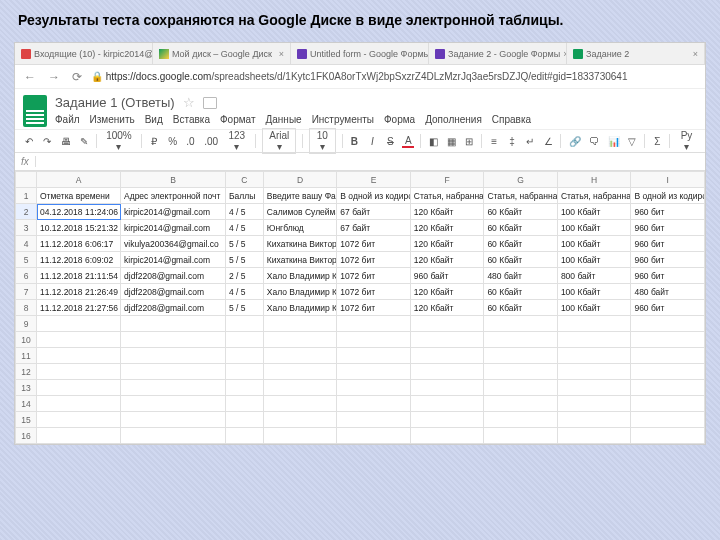 This screenshot has width=720, height=540. Describe the element at coordinates (79, 308) in the screenshot. I see `cell: 11.12.2018 21:27:56` at that location.